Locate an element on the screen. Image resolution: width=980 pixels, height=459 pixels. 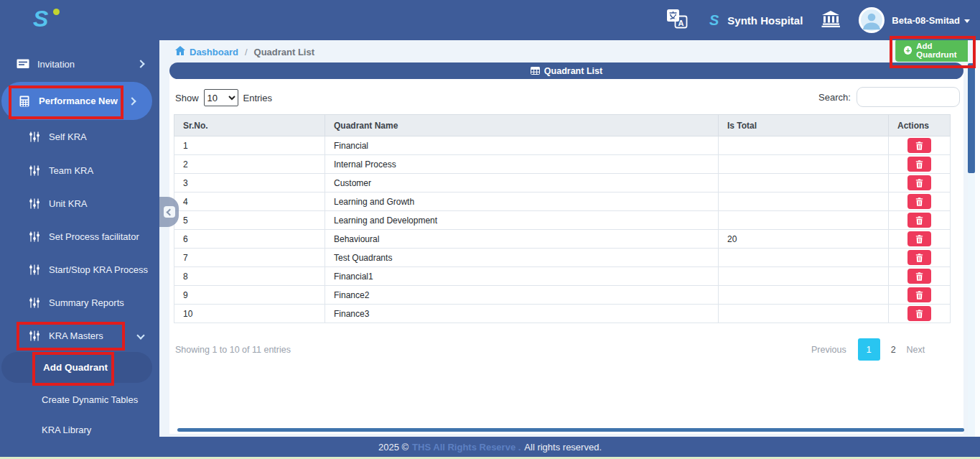
sidebar-item-summary-reports: Summary Reports is located at coordinates (80, 302).